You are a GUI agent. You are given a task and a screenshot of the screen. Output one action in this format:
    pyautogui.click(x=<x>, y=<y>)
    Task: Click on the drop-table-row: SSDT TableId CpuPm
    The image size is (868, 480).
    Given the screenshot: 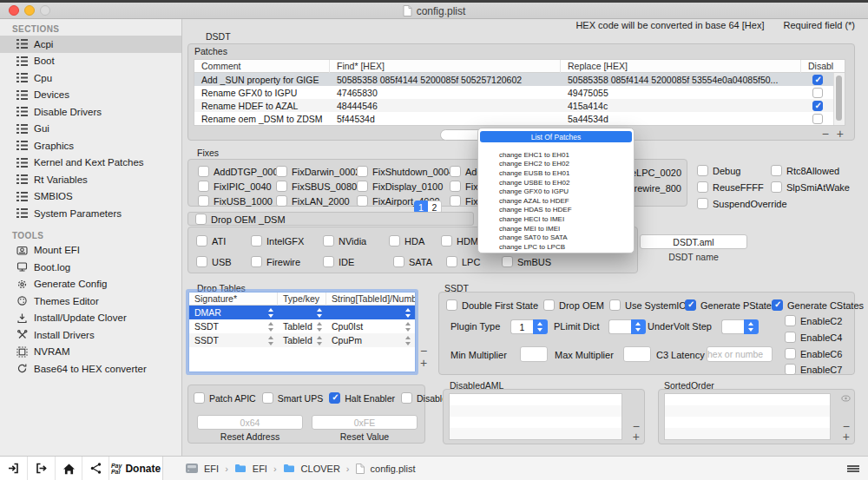 What is the action you would take?
    pyautogui.click(x=302, y=340)
    